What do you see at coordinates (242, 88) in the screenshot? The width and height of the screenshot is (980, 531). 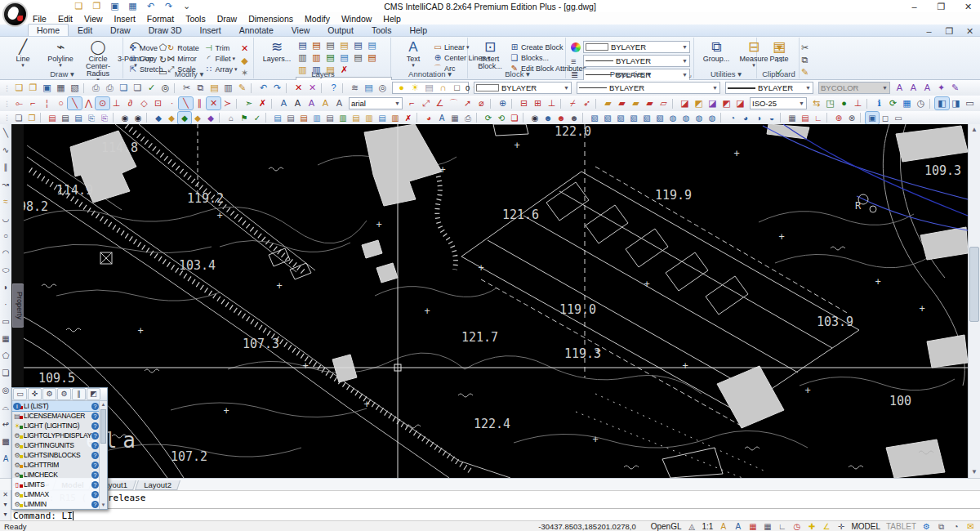 I see `match-properties-icon: ✎` at bounding box center [242, 88].